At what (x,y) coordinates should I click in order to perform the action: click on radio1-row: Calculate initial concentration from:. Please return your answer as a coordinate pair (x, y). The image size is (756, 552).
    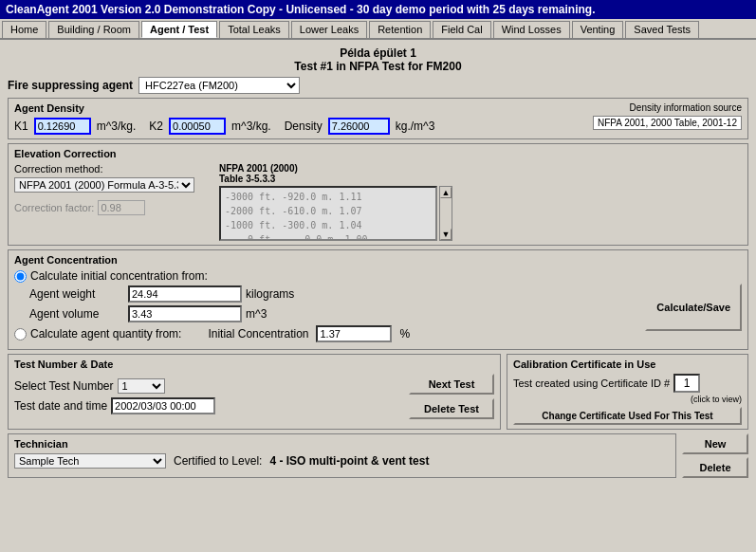
    Looking at the image, I should click on (326, 276).